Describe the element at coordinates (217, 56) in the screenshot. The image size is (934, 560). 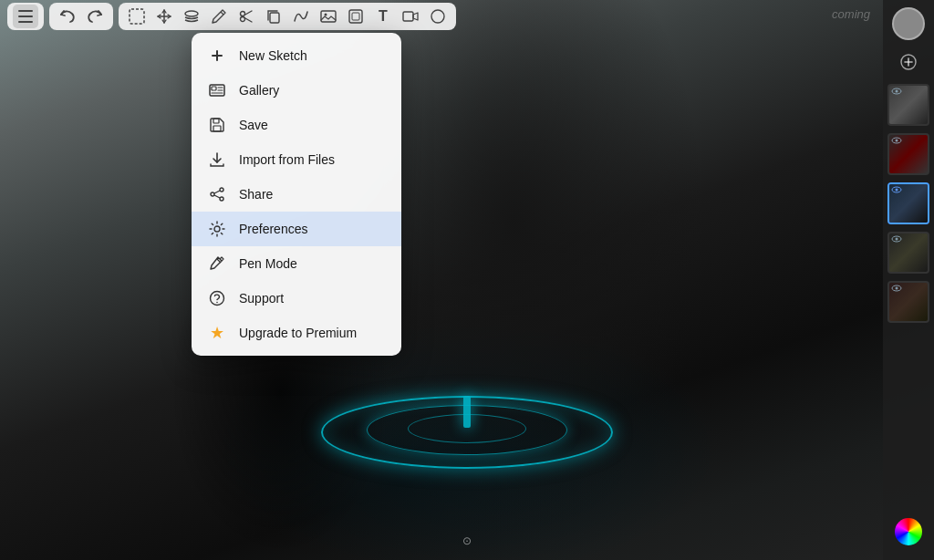
I see `new-sketch-icon` at that location.